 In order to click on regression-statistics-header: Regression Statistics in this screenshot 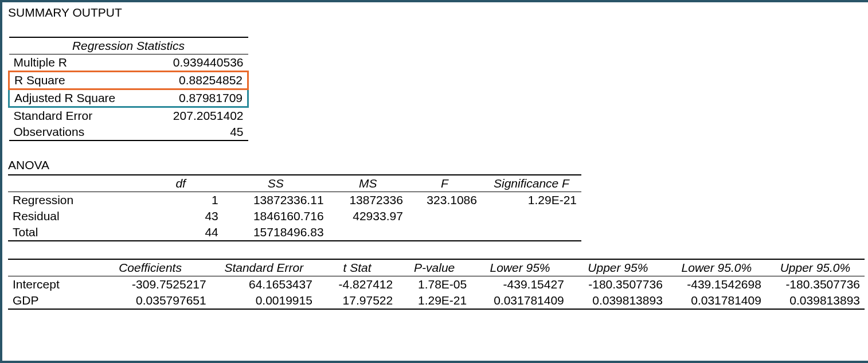, I will do `click(128, 46)`.